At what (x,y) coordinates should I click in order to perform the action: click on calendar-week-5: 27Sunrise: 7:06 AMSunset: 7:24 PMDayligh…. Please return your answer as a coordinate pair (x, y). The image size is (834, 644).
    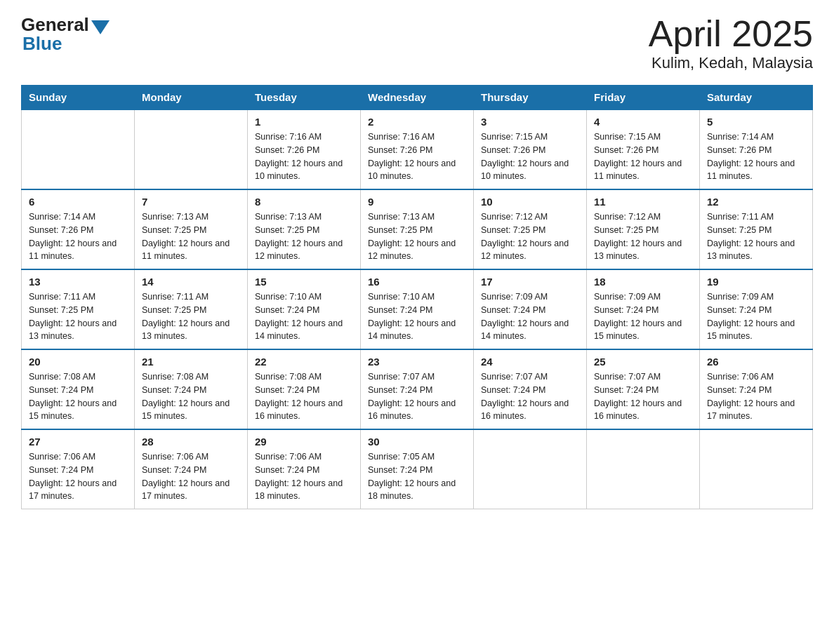
    Looking at the image, I should click on (417, 469).